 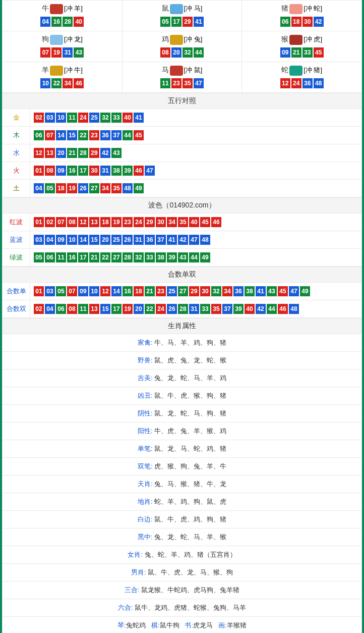 What do you see at coordinates (83, 171) in the screenshot?
I see `number-ball: 17` at bounding box center [83, 171].